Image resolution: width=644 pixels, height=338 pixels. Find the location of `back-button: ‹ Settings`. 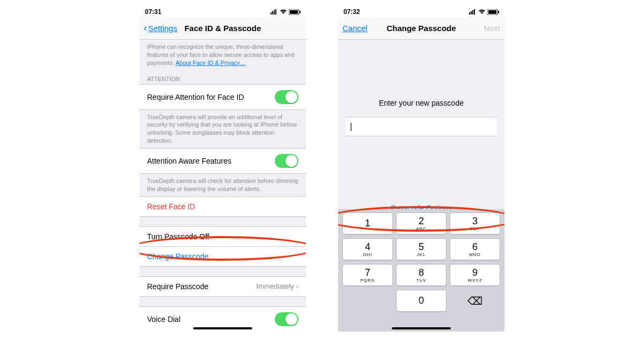

back-button: ‹ Settings is located at coordinates (160, 28).